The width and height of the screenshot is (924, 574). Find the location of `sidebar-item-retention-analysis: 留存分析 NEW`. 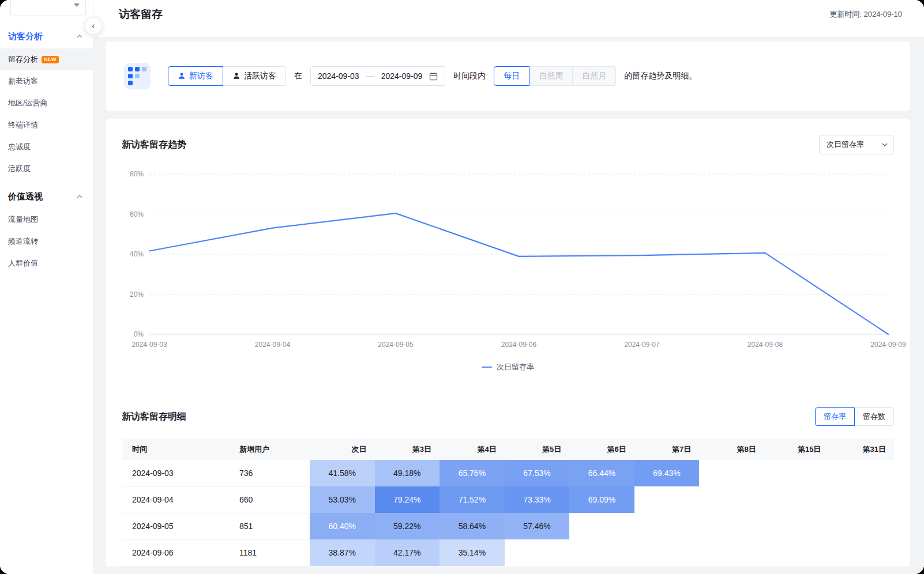

sidebar-item-retention-analysis: 留存分析 NEW is located at coordinates (46, 59).